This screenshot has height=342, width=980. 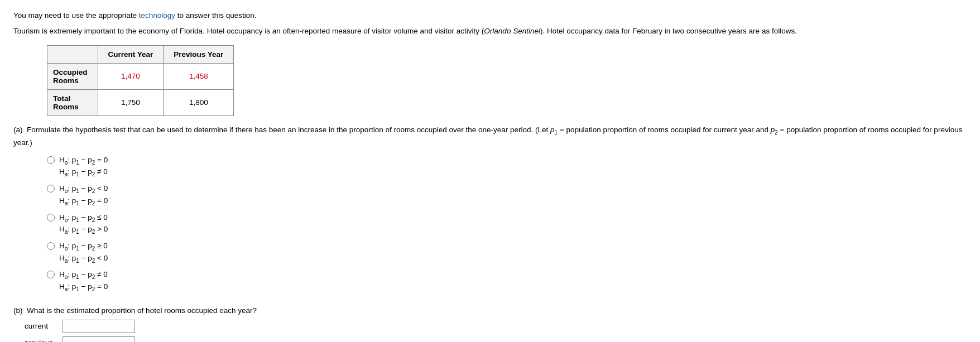 I want to click on option-1-ha: Ha: p1 − p2 ≠ 0, so click(x=84, y=172).